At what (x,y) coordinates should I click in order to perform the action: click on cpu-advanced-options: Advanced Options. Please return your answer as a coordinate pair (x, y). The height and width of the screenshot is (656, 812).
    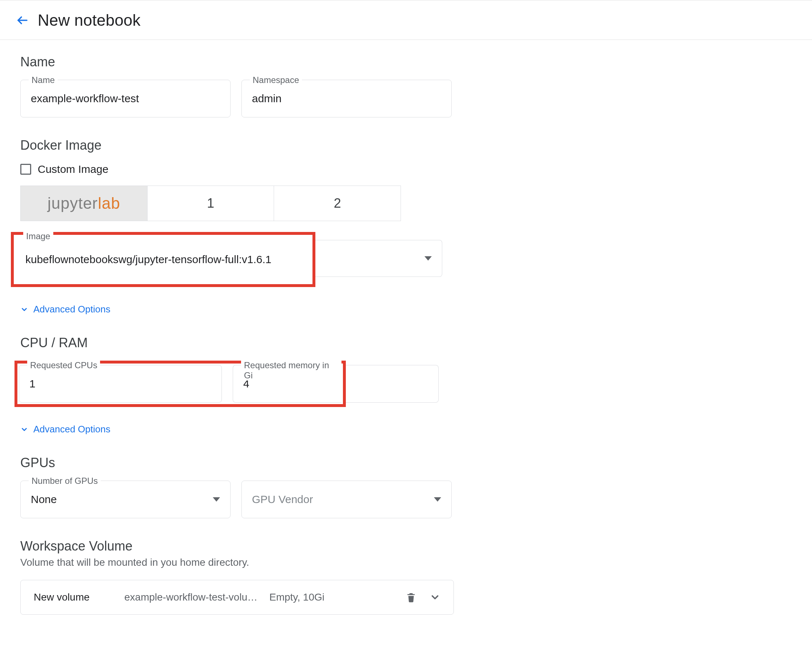
    Looking at the image, I should click on (406, 429).